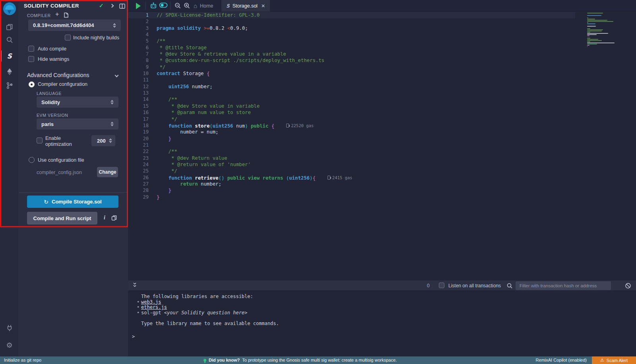 Image resolution: width=636 pixels, height=364 pixels. Describe the element at coordinates (382, 310) in the screenshot. I see `terminal-lines: The following libraries are accessible:•…` at that location.